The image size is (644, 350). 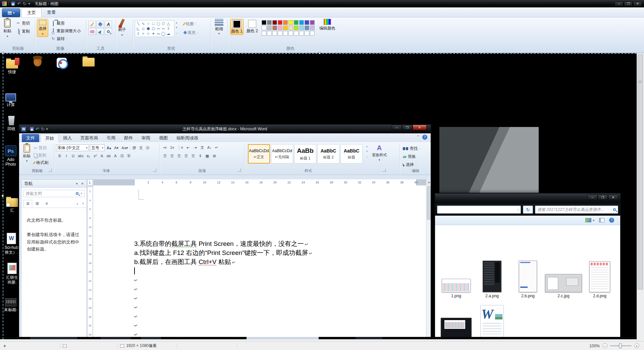 What do you see at coordinates (259, 154) in the screenshot?
I see `style-item: AaBbCcDd ↵正文` at bounding box center [259, 154].